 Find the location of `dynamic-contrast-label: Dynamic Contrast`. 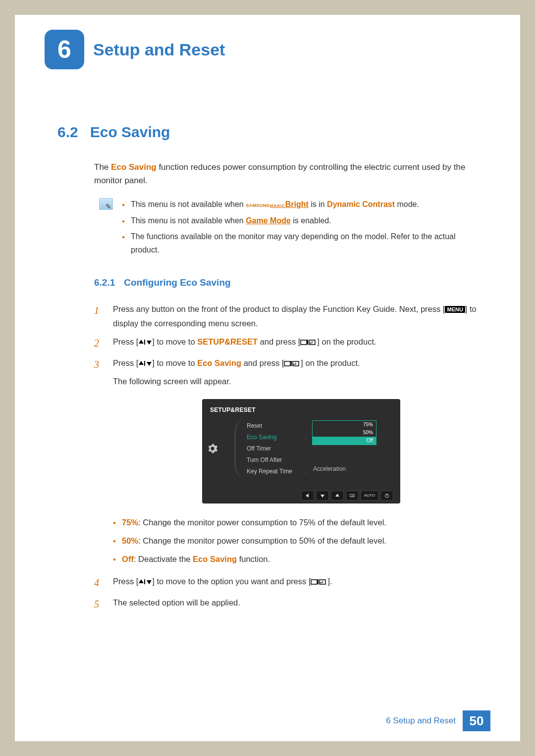

dynamic-contrast-label: Dynamic Contrast is located at coordinates (361, 204).